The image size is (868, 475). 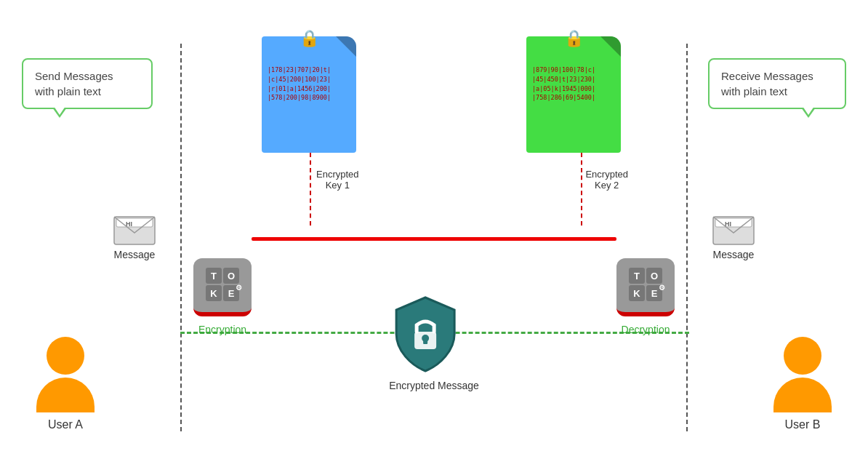 I want to click on bubble-right-text: Receive Messages with plain text, so click(x=768, y=84).